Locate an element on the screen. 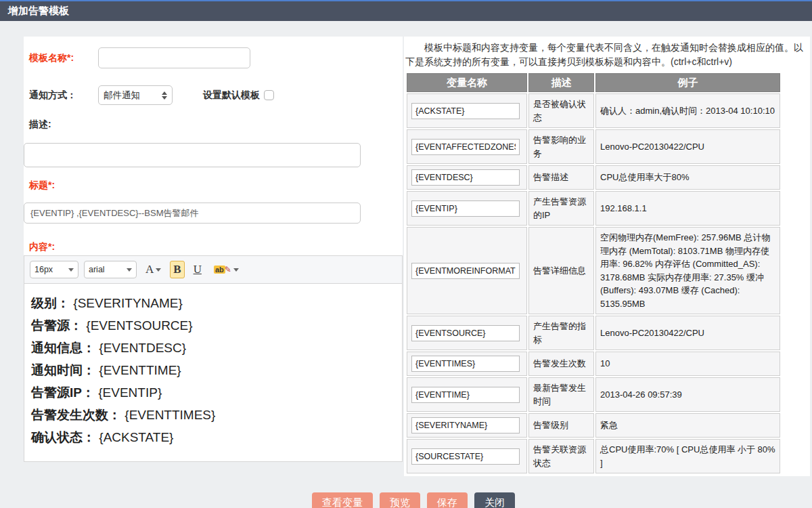 The width and height of the screenshot is (812, 508). title-label: 标题*: is located at coordinates (216, 186).